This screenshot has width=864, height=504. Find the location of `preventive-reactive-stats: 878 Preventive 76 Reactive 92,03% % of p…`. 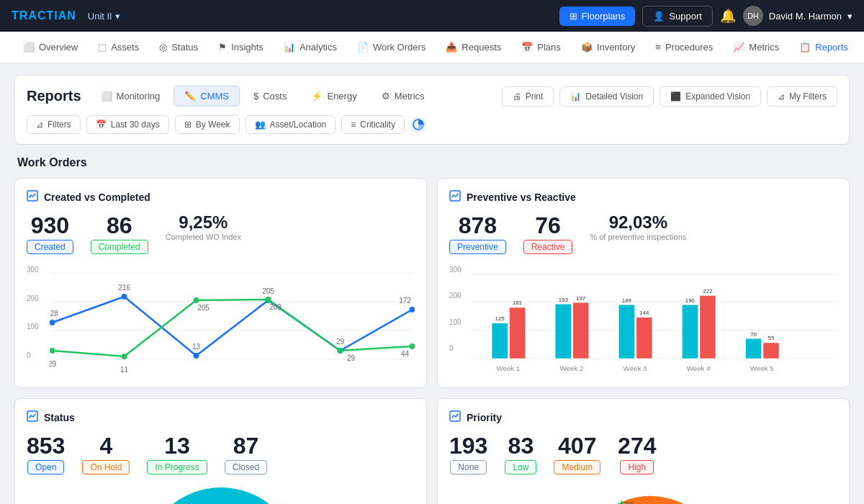

preventive-reactive-stats: 878 Preventive 76 Reactive 92,03% % of p… is located at coordinates (644, 234).